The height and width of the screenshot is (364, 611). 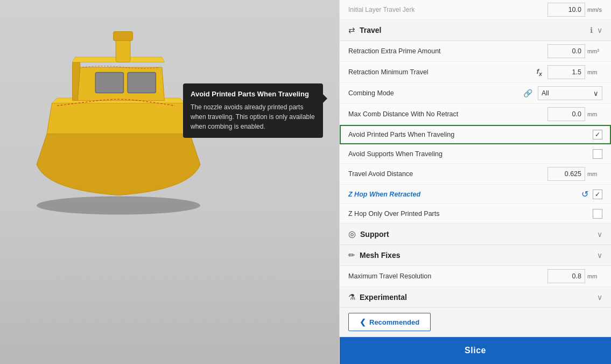 I want to click on tooltip-body: The nozzle avoids already printed parts …, so click(x=253, y=117).